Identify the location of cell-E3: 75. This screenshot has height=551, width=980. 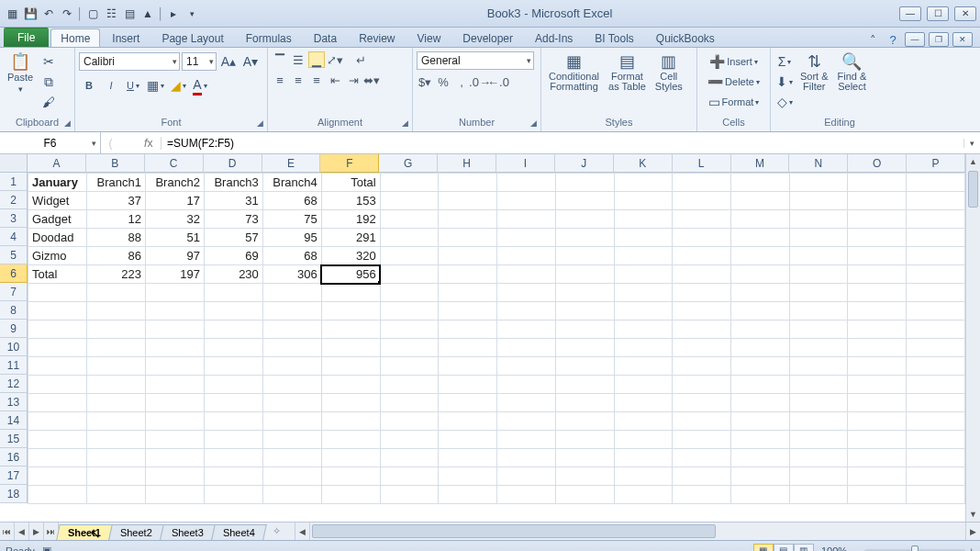
(292, 219).